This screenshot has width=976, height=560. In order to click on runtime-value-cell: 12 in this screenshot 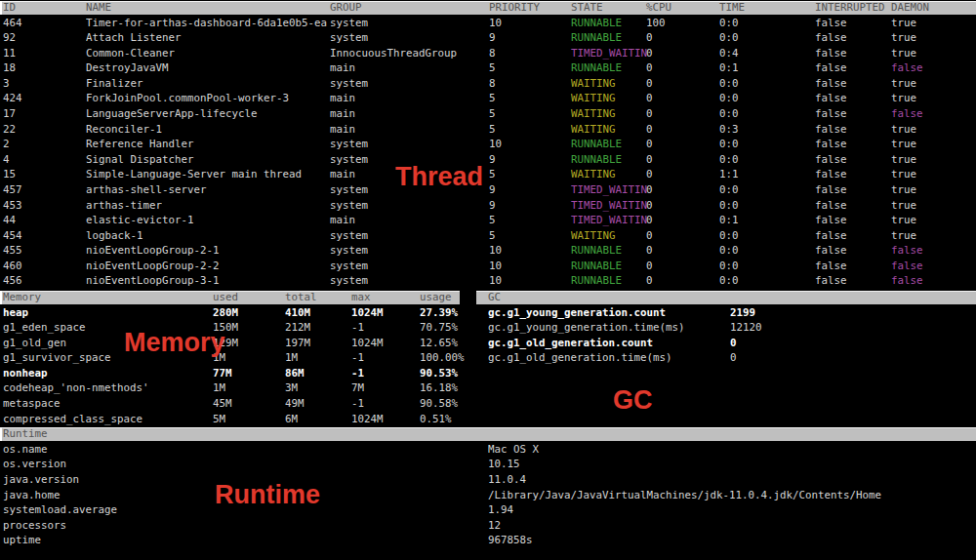, I will do `click(494, 526)`.